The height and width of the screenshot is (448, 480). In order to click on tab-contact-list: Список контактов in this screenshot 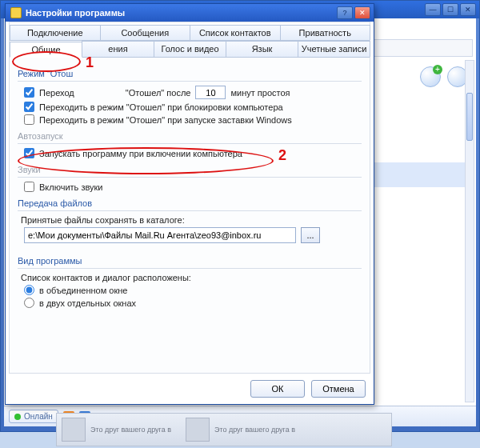, I will do `click(235, 32)`.